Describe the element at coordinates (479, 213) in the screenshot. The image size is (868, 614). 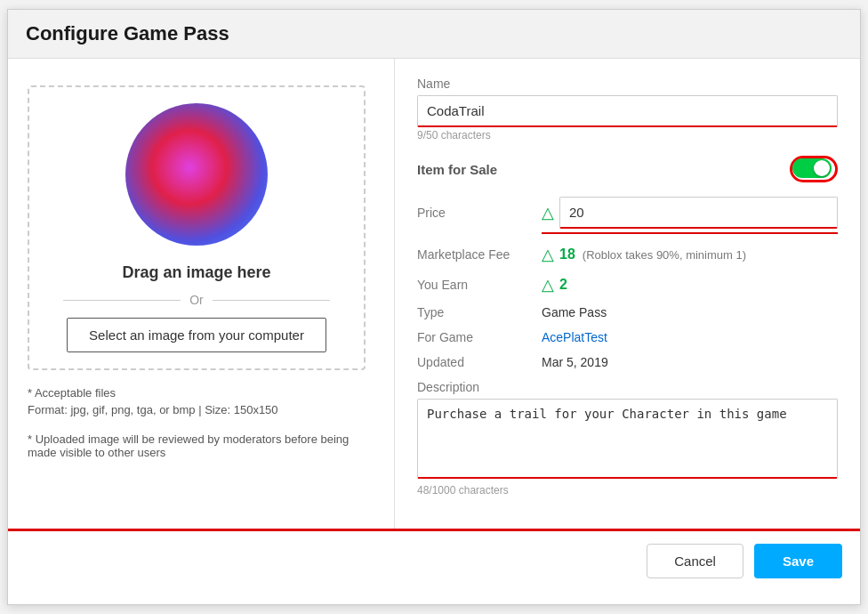
I see `price-label: Price` at that location.